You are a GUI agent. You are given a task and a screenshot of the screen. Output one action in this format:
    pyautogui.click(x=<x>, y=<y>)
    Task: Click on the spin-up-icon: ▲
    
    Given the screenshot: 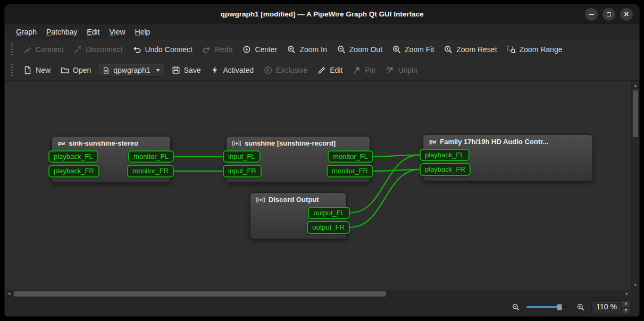 What is the action you would take?
    pyautogui.click(x=626, y=304)
    